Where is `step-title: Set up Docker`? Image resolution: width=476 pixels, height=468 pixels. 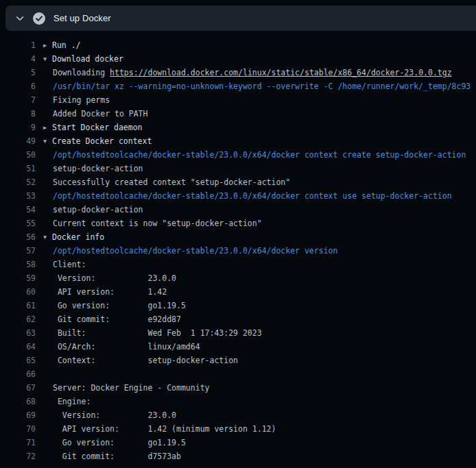
step-title: Set up Docker is located at coordinates (82, 18).